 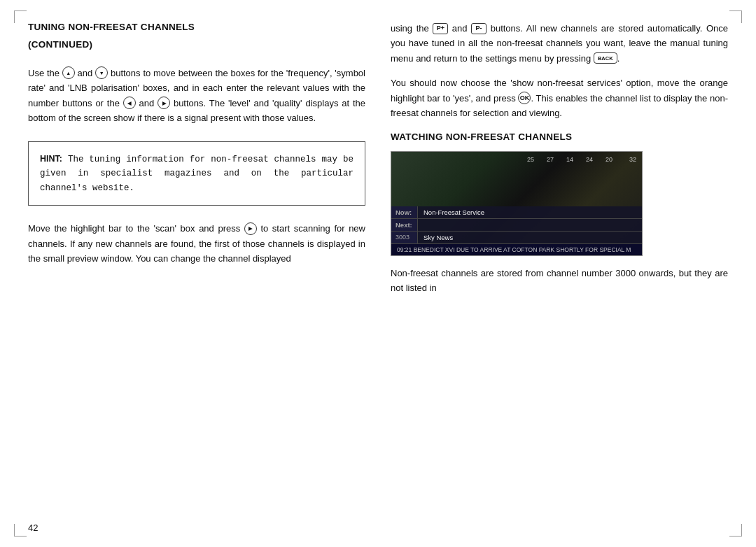 What do you see at coordinates (517, 204) in the screenshot?
I see `tv-screenshot: 25 27 14 24 20 32 Now: Non-Freesat Servi…` at bounding box center [517, 204].